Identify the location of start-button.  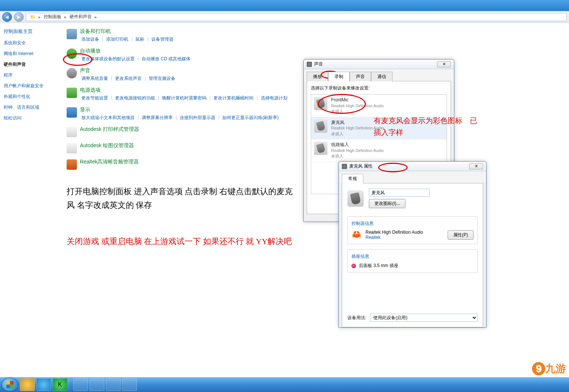
(10, 385).